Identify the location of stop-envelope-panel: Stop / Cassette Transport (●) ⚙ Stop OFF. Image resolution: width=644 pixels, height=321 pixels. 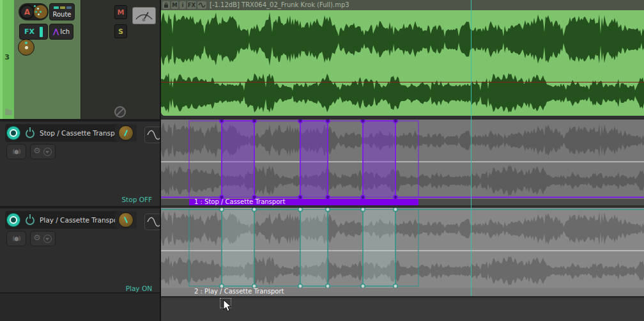
(80, 162).